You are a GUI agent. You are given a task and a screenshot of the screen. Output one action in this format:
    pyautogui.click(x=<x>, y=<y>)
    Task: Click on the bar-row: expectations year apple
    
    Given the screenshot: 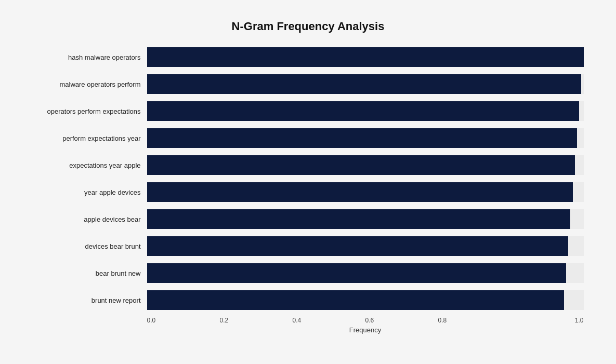 What is the action you would take?
    pyautogui.click(x=308, y=165)
    